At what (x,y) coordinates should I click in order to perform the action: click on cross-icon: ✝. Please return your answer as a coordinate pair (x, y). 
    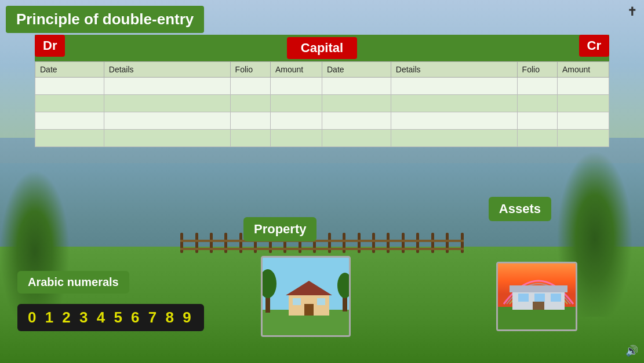
    Looking at the image, I should click on (632, 12).